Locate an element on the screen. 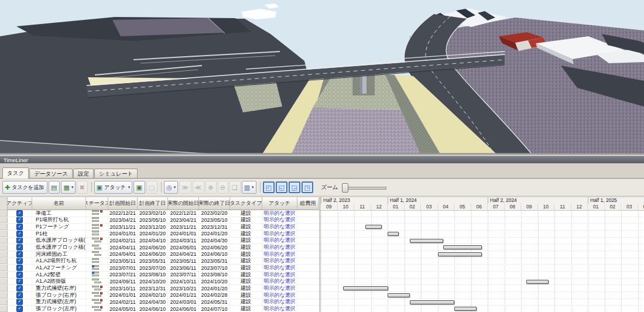 The image size is (644, 312). task-row: ✓P1場所打ち杭2023/04/212023/05/102023/04/2120… is located at coordinates (160, 221).